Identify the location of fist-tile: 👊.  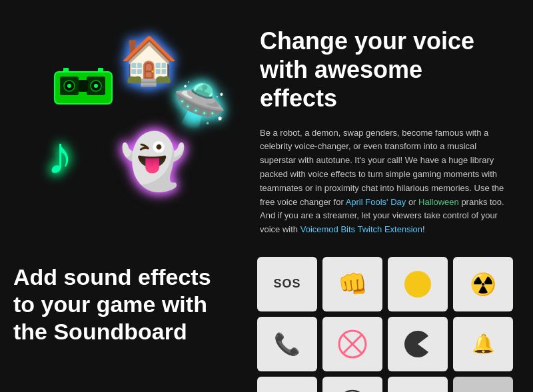
(352, 284).